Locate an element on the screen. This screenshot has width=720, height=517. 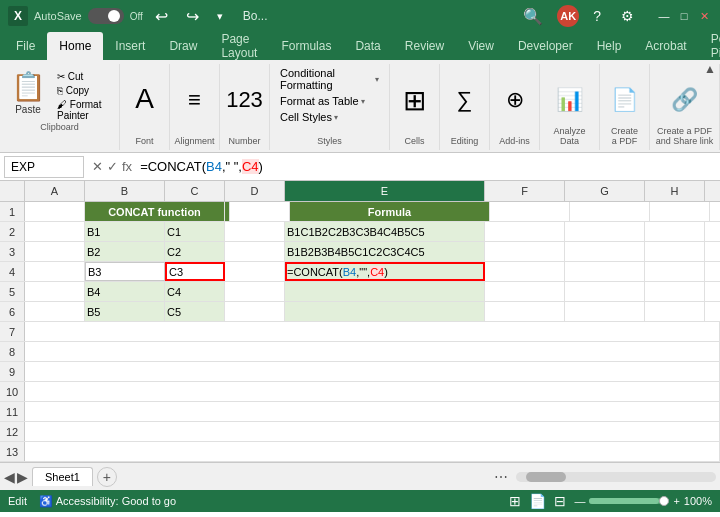
sheet-prev-button: ◀ is located at coordinates (10, 477).